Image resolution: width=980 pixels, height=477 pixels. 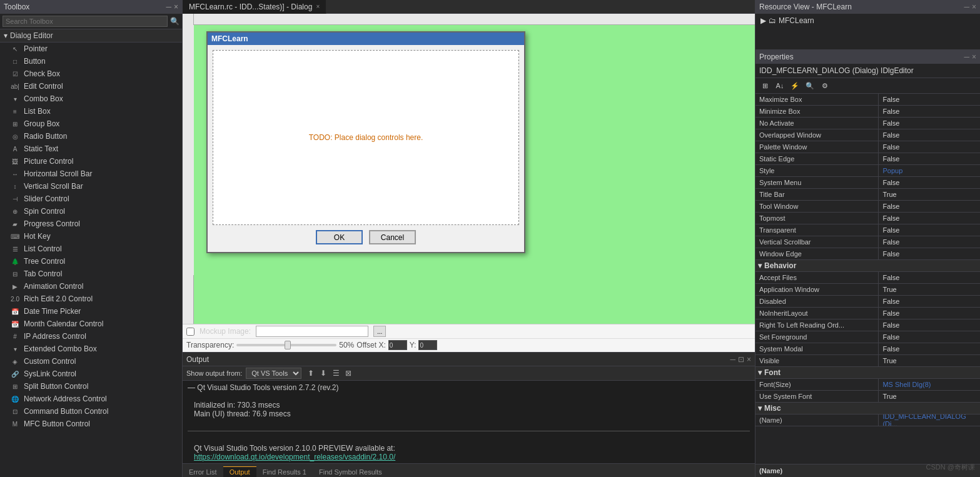 I want to click on prop-row: Vertical ScrollbarFalse, so click(x=868, y=243).